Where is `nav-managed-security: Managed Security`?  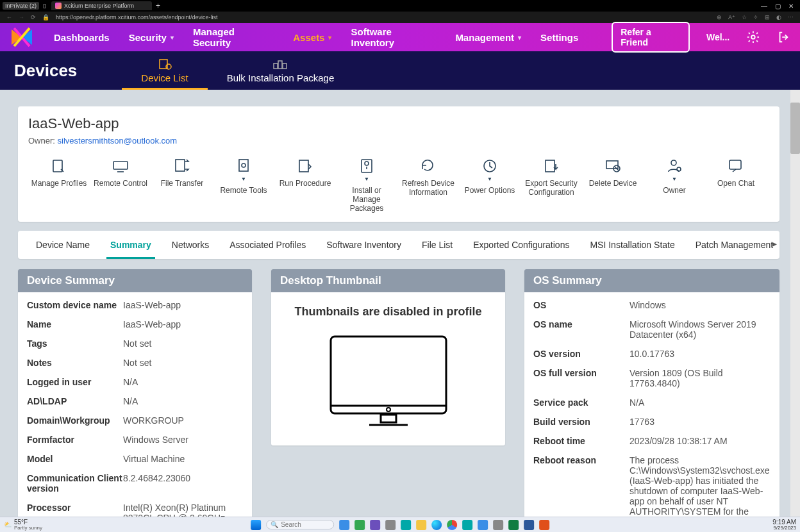 nav-managed-security: Managed Security is located at coordinates (233, 37).